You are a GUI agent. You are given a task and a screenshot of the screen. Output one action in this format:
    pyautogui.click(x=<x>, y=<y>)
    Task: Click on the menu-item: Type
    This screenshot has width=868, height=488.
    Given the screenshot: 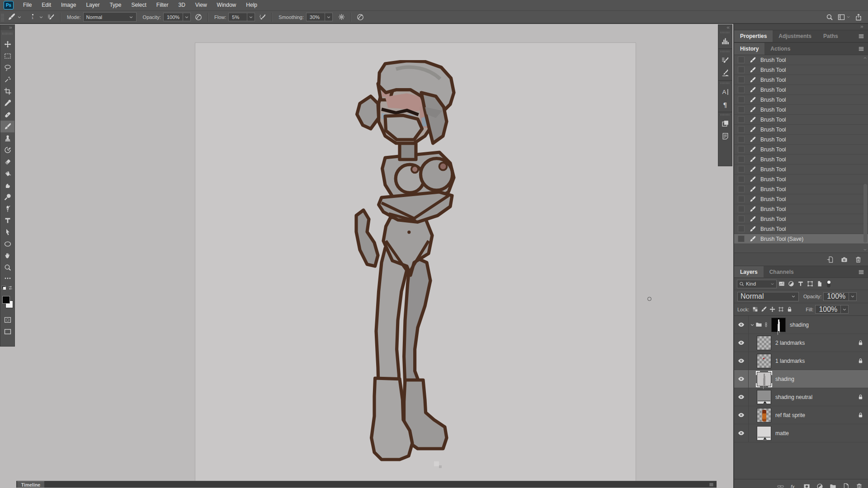 What is the action you would take?
    pyautogui.click(x=115, y=5)
    